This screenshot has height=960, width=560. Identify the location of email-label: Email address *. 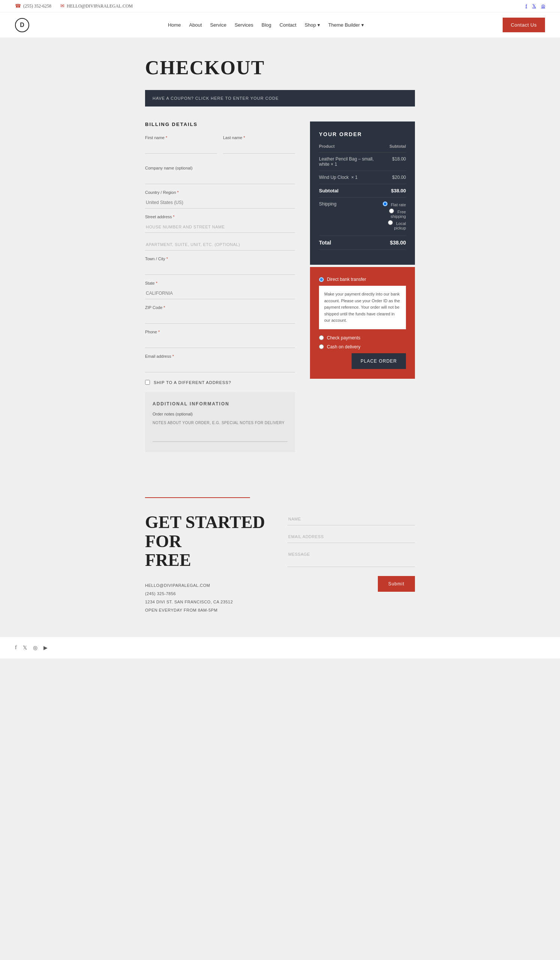
(220, 356).